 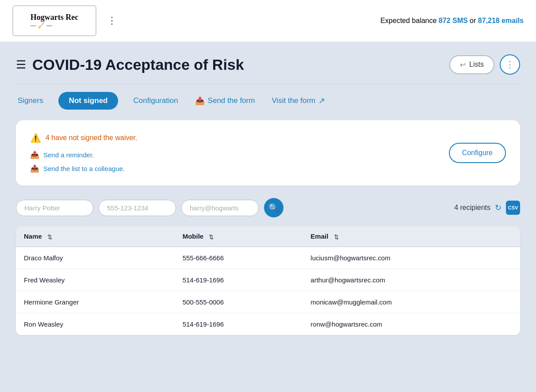 What do you see at coordinates (138, 65) in the screenshot?
I see `page-title: COVID-19 Acceptance of Risk` at bounding box center [138, 65].